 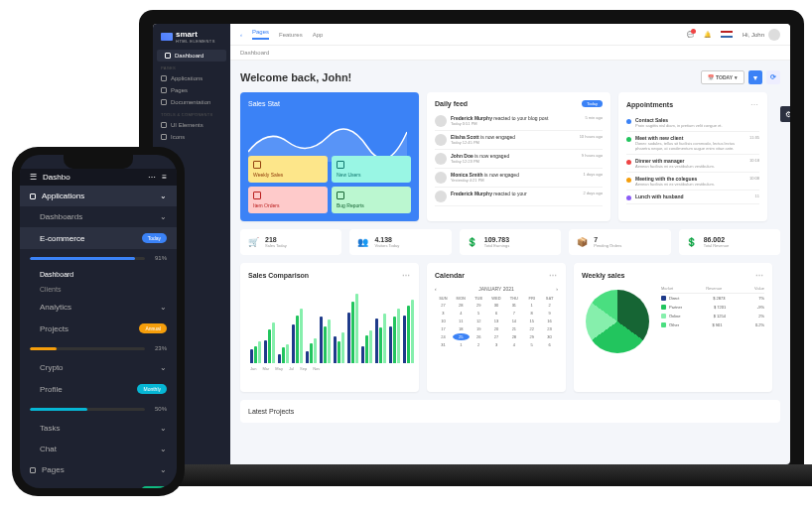 I want to click on calendar-day: 22, so click(x=532, y=329).